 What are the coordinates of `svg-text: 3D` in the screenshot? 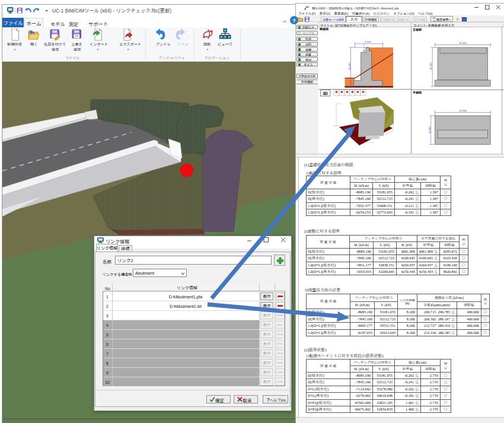 It's located at (326, 93).